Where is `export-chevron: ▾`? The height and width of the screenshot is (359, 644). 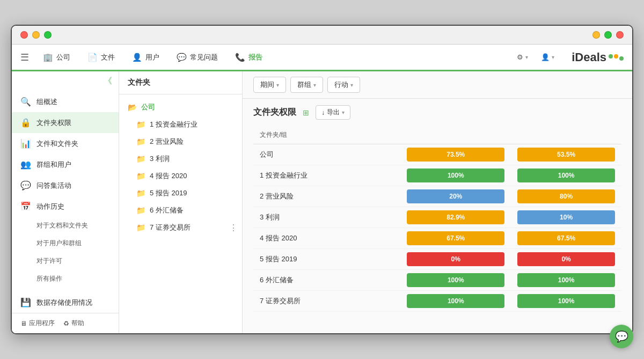 export-chevron: ▾ is located at coordinates (343, 113).